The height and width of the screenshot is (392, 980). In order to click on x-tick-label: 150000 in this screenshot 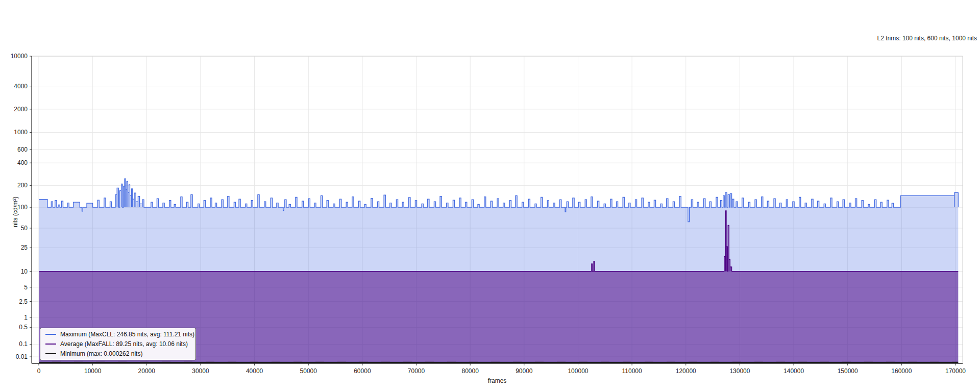, I will do `click(848, 371)`.